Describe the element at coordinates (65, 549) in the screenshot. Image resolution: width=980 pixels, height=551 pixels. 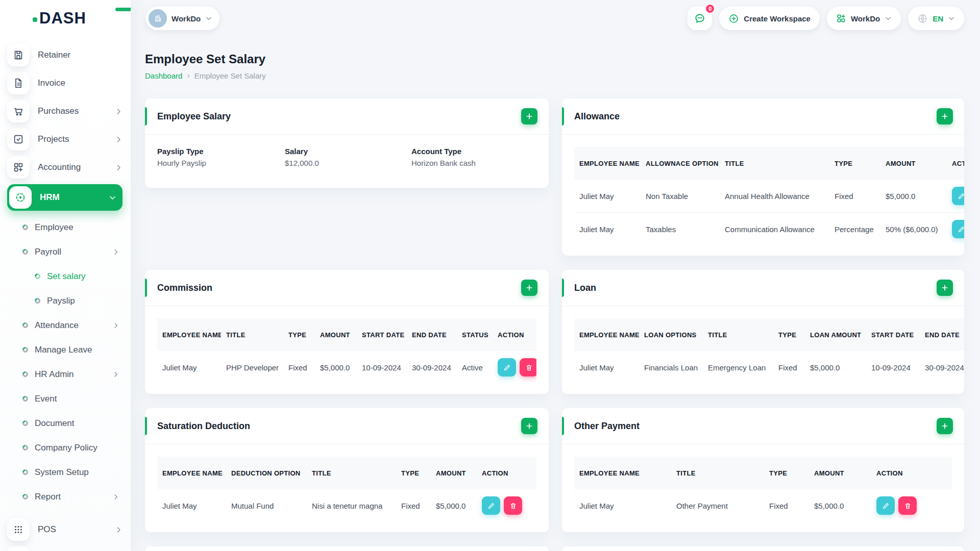
I see `sidebar-item-crm: CRM` at that location.